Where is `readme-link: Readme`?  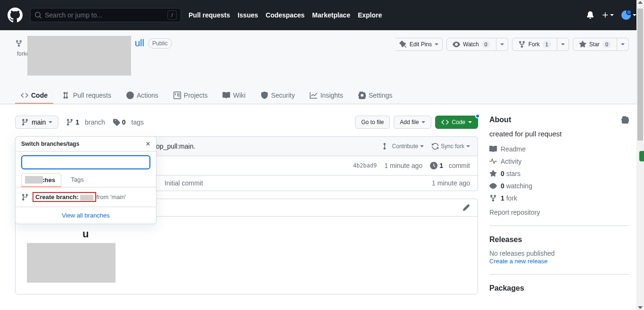
readme-link: Readme is located at coordinates (559, 149).